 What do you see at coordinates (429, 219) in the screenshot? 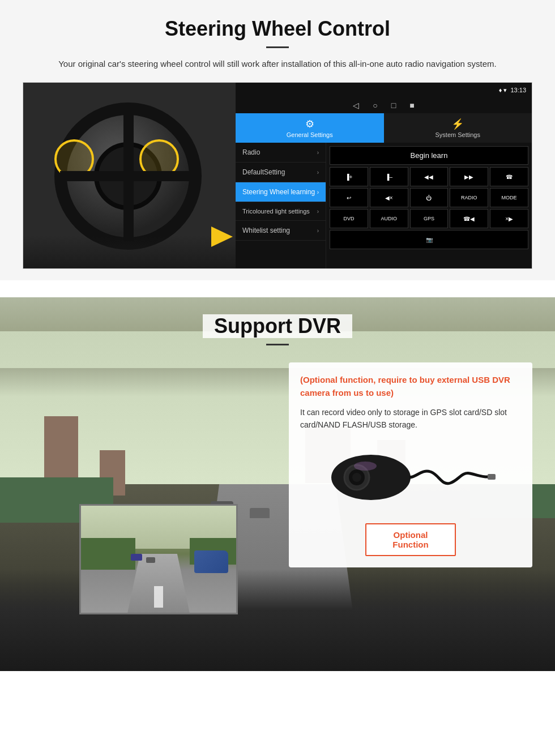
I see `btn-gps: GPS` at bounding box center [429, 219].